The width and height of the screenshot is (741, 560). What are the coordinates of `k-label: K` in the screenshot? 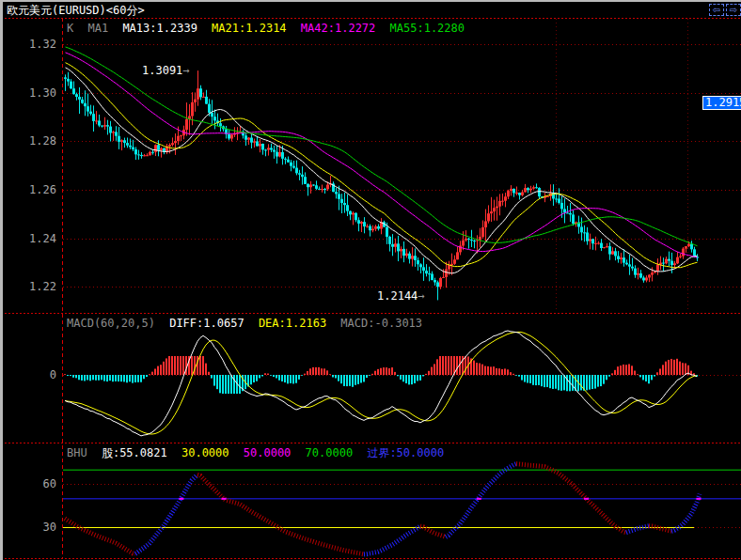 It's located at (70, 28).